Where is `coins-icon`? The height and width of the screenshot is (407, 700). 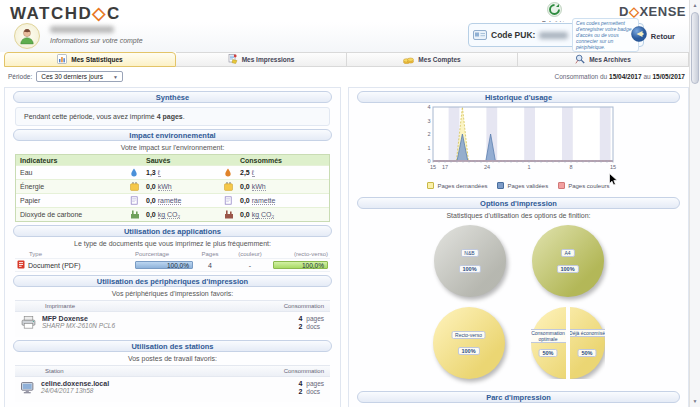
coins-icon is located at coordinates (408, 60).